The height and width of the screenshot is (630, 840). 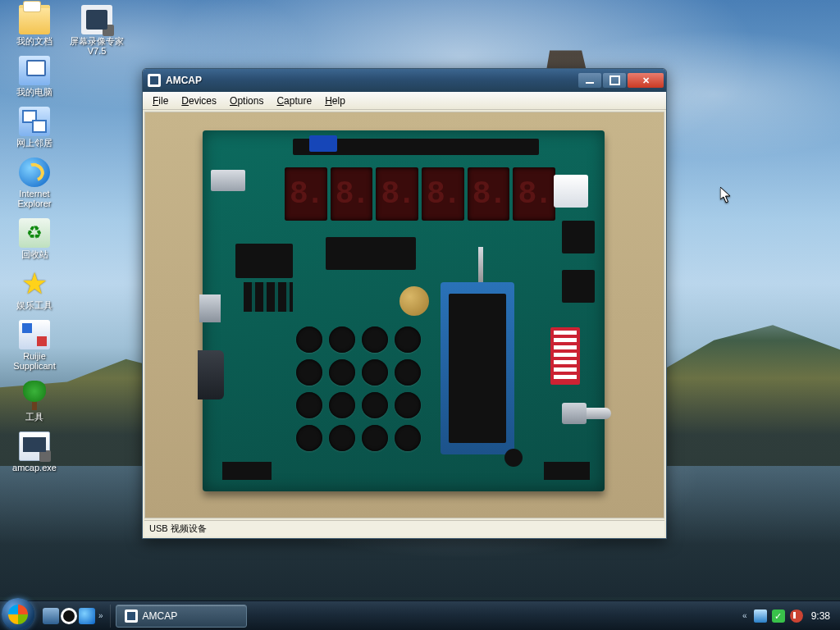 What do you see at coordinates (34, 395) in the screenshot?
I see `tree-icon` at bounding box center [34, 395].